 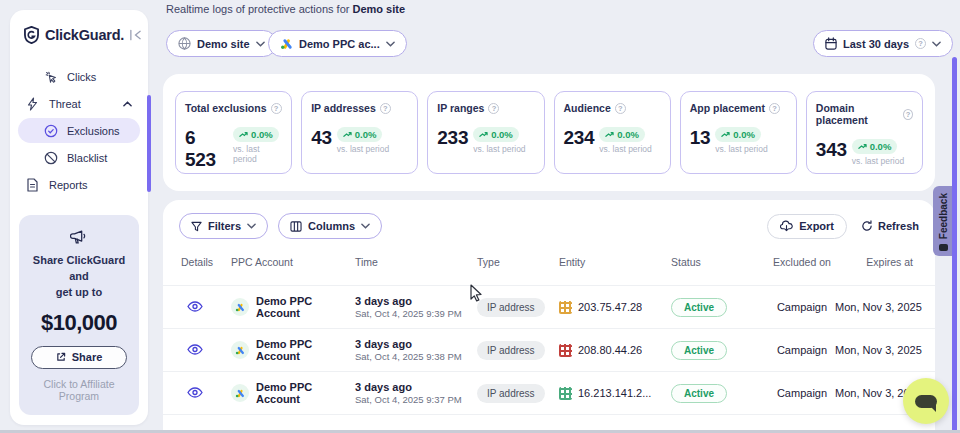 I want to click on filters-button: Filters, so click(x=224, y=226).